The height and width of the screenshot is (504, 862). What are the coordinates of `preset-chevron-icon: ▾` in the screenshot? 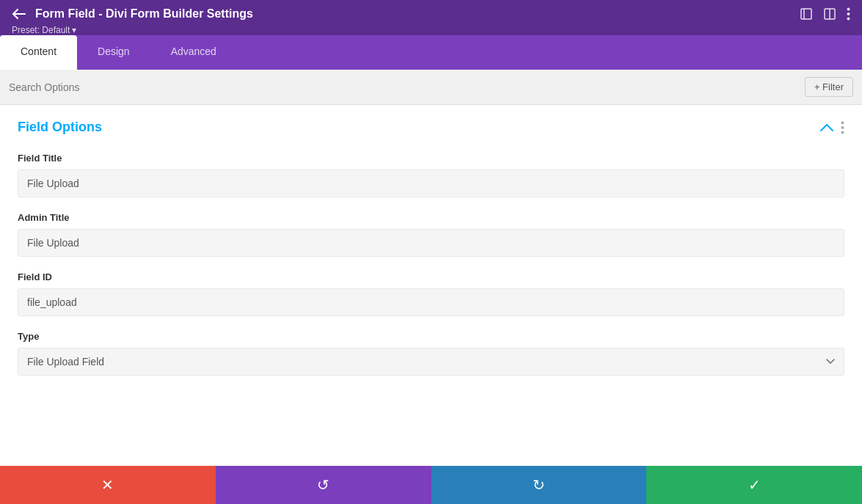 It's located at (74, 30).